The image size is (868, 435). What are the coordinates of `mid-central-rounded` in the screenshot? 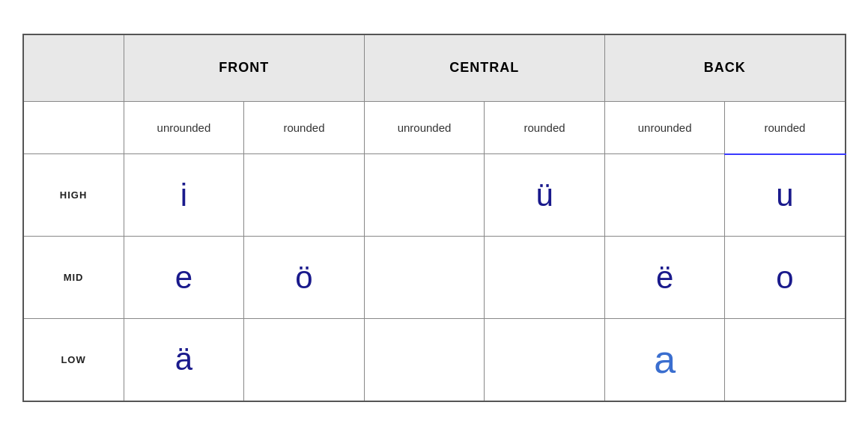 It's located at (545, 278).